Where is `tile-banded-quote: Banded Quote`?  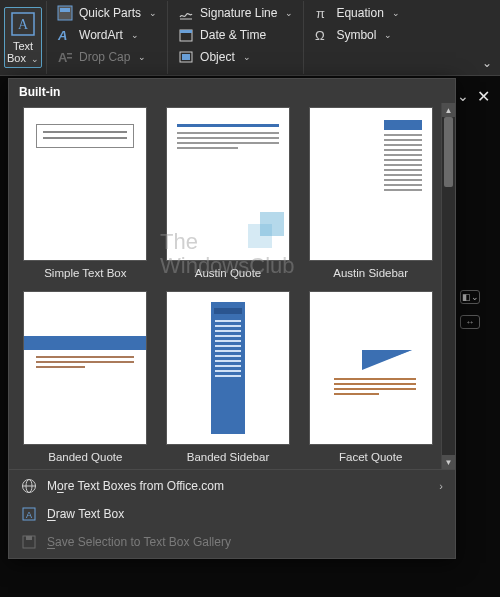
tile-banded-quote: Banded Quote is located at coordinates (86, 378).